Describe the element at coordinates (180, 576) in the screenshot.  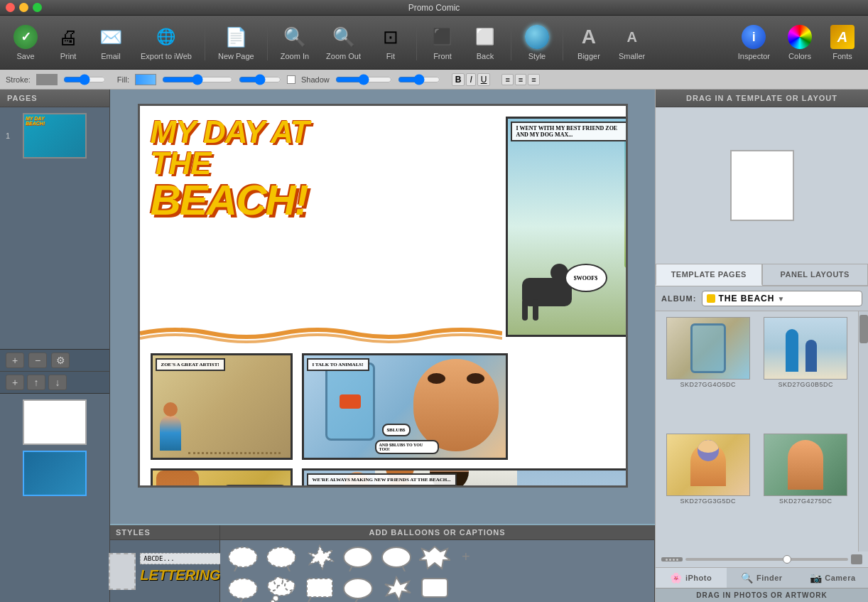
I see `style-lettering: LETTERING` at that location.